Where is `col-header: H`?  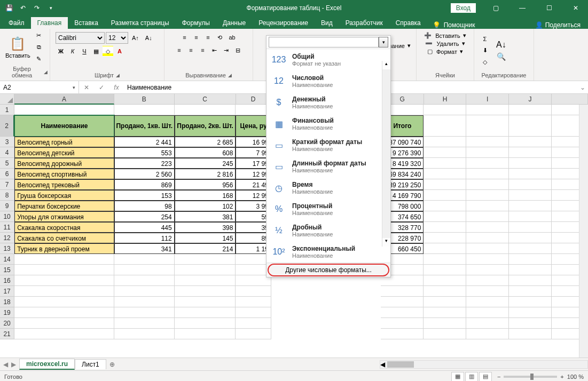 col-header: H is located at coordinates (445, 99).